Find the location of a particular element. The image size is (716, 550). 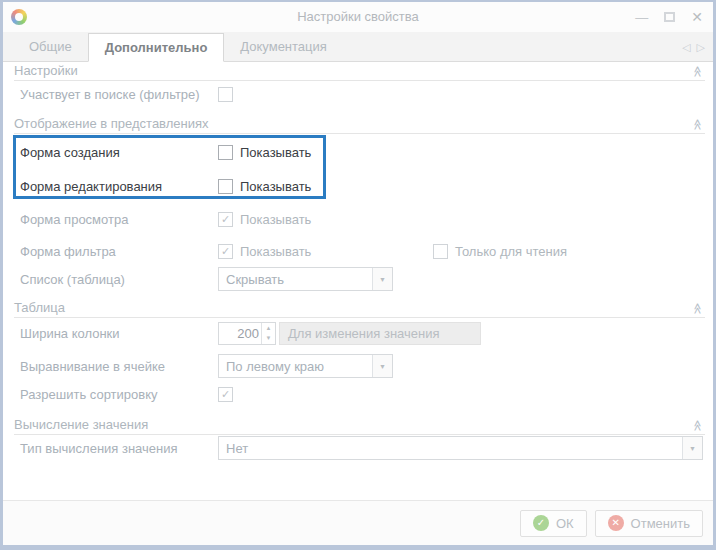

create-form-label: Форма создания is located at coordinates (70, 152).